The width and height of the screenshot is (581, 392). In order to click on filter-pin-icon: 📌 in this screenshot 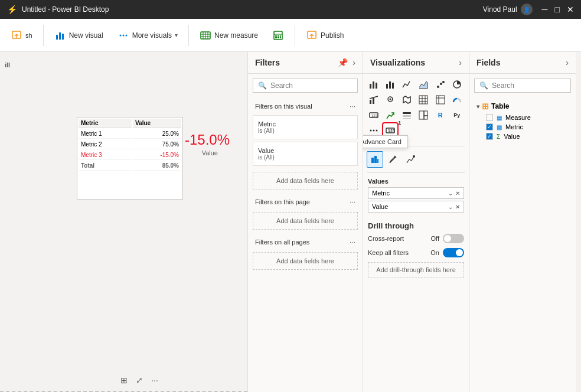, I will do `click(342, 63)`.